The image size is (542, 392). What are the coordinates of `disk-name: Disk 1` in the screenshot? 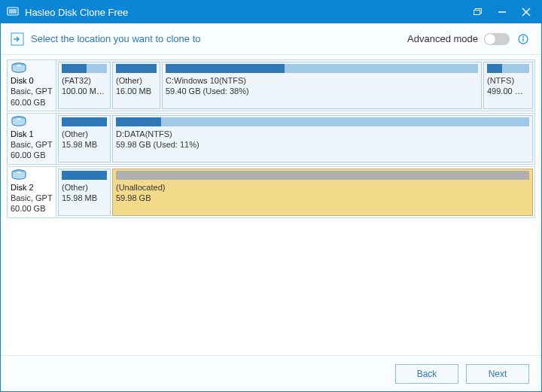 It's located at (32, 134).